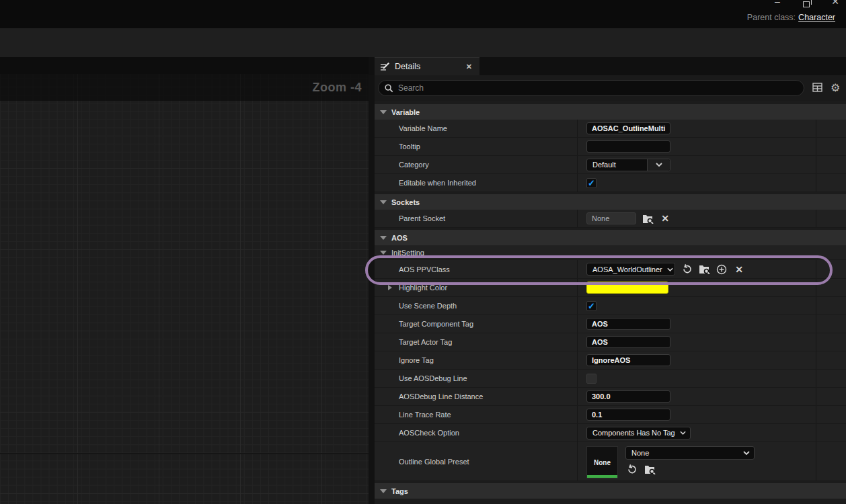  Describe the element at coordinates (184, 454) in the screenshot. I see `graph-origin-line` at that location.